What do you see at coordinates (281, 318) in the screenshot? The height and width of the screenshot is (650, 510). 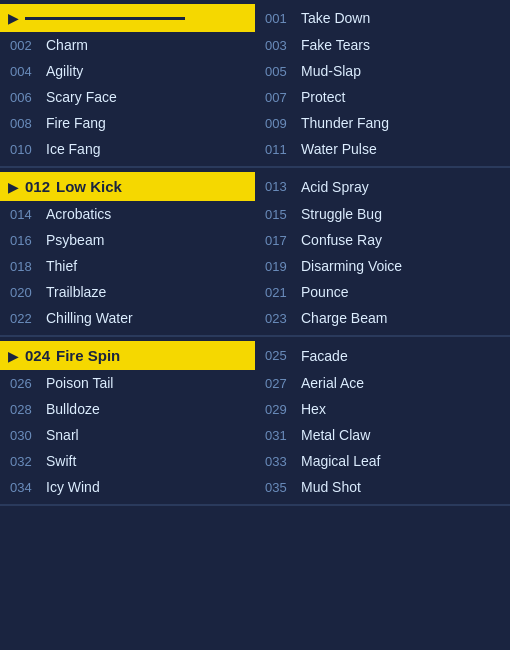 I see `move-num: 023` at bounding box center [281, 318].